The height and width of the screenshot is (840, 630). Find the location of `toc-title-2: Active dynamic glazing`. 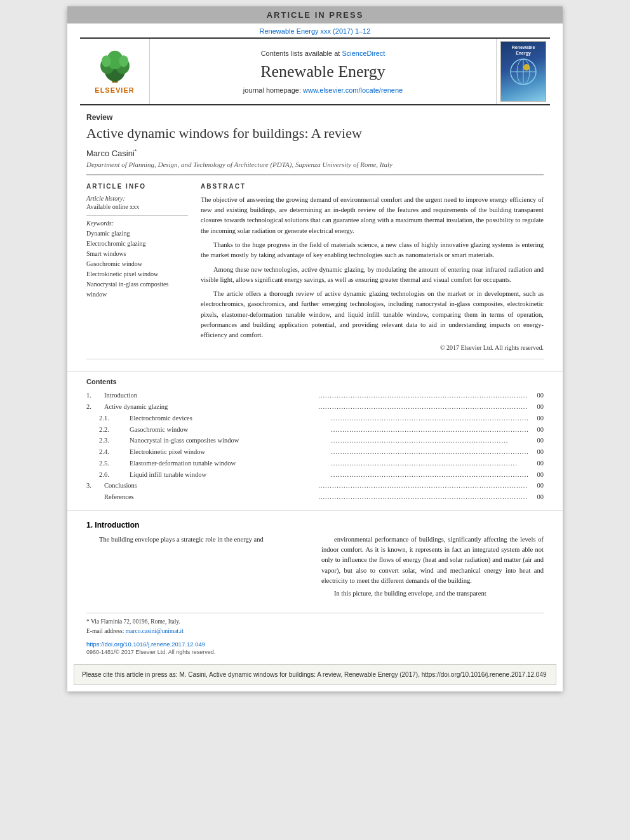

toc-title-2: Active dynamic glazing is located at coordinates (210, 407).